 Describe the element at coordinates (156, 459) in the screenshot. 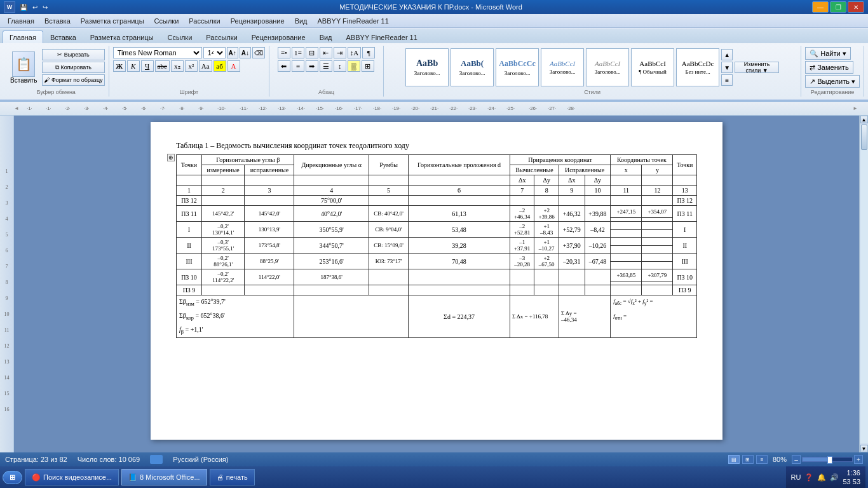

I see `spell-check-icon` at that location.